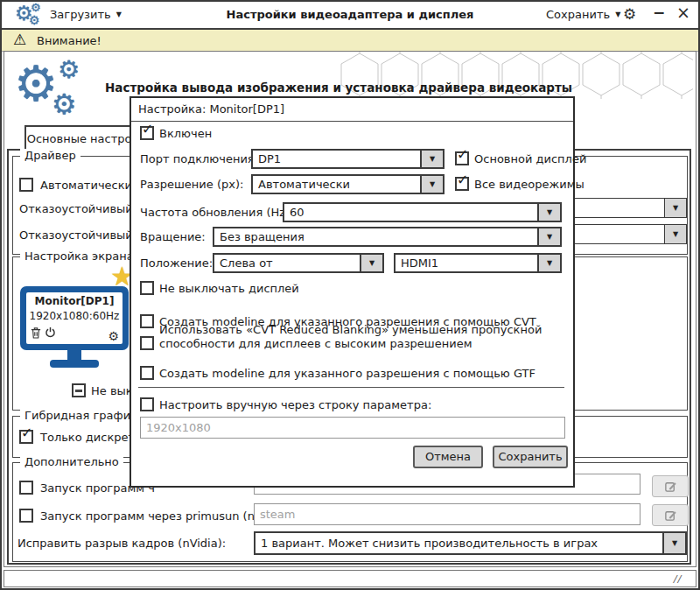 The width and height of the screenshot is (700, 590). Describe the element at coordinates (26, 516) in the screenshot. I see `run-primus-checkbox` at that location.